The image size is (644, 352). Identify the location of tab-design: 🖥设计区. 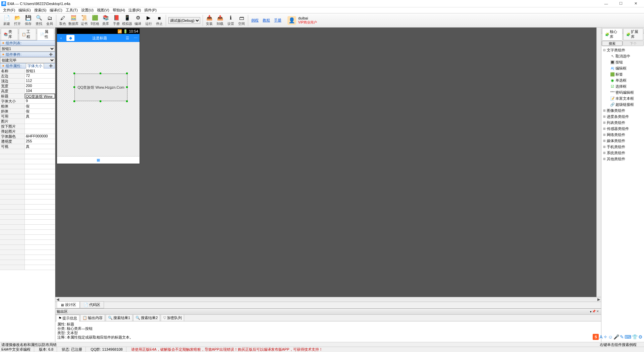
(68, 305).